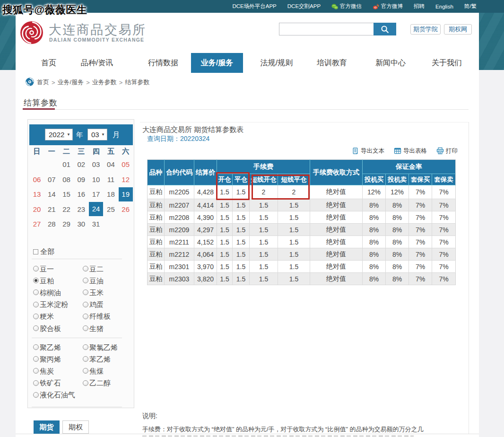 The image size is (504, 437). What do you see at coordinates (81, 194) in the screenshot?
I see `calendar-day-16: 16` at bounding box center [81, 194].